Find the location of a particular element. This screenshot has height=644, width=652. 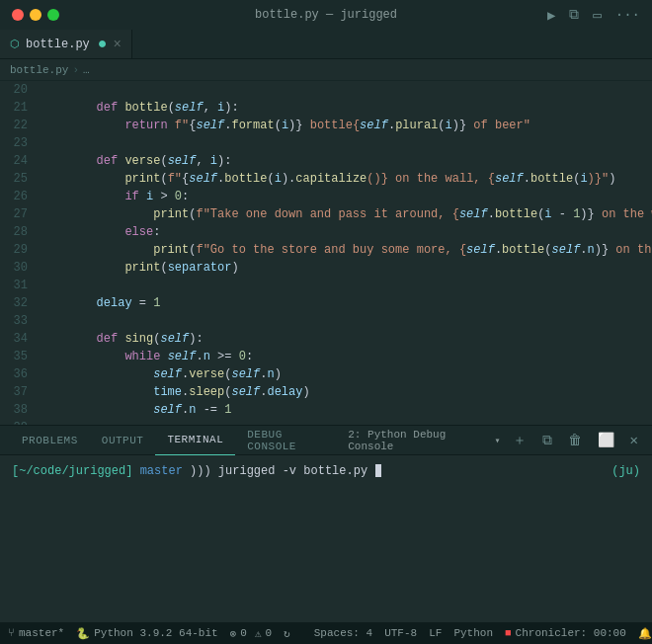

terminal-branch: master is located at coordinates (162, 471).